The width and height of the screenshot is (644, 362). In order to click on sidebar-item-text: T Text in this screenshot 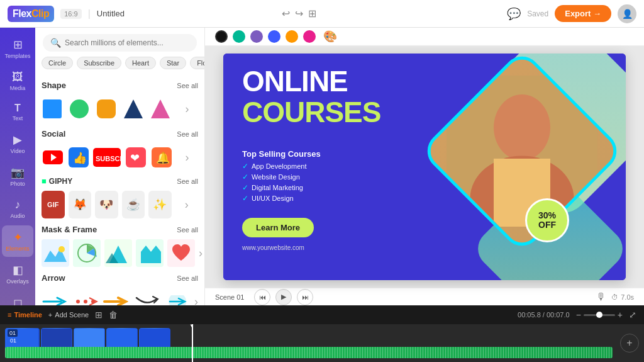, I will do `click(18, 112)`.